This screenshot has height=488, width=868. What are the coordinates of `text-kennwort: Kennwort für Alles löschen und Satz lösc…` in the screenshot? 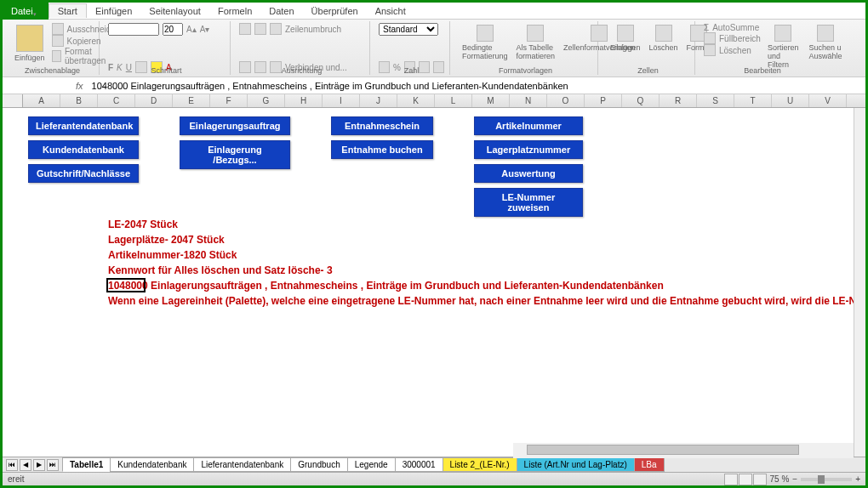 It's located at (220, 270).